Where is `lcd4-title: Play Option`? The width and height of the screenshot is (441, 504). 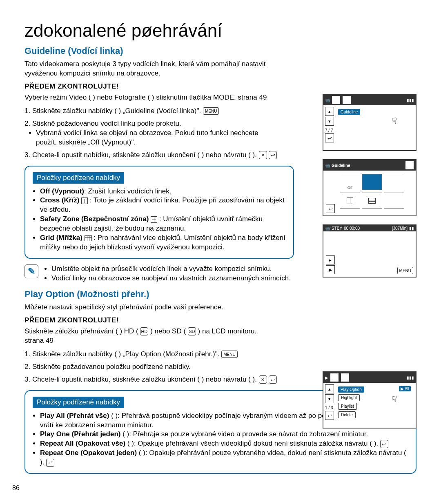 lcd4-title: Play Option is located at coordinates (351, 389).